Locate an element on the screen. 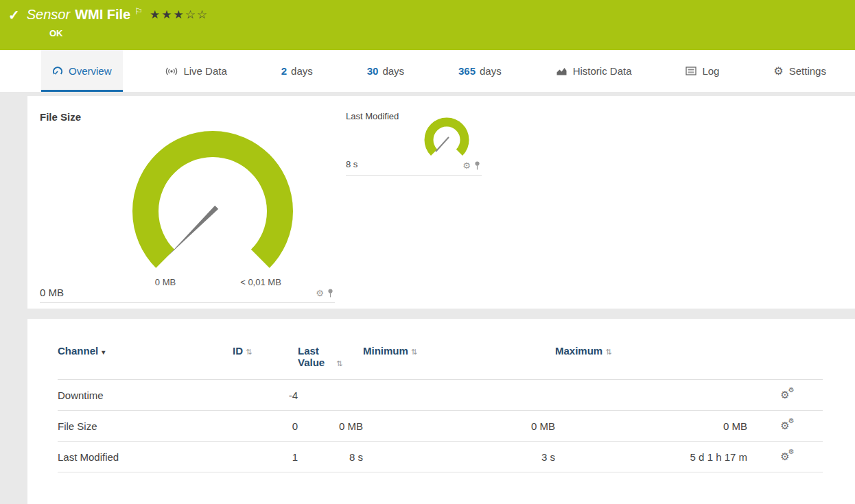 Image resolution: width=855 pixels, height=504 pixels. column-header-minimum: Minimum⇅ is located at coordinates (459, 361).